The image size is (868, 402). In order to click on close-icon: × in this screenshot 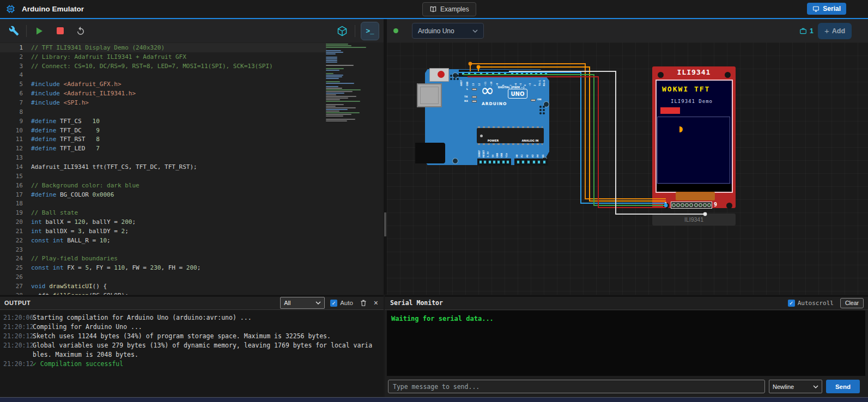, I will do `click(376, 303)`.